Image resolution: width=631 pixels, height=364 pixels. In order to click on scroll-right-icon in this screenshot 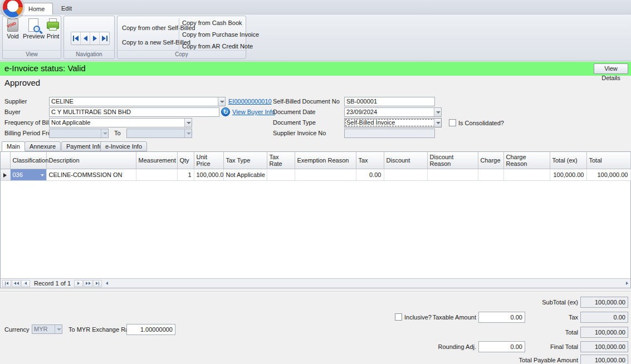, I will do `click(627, 283)`.